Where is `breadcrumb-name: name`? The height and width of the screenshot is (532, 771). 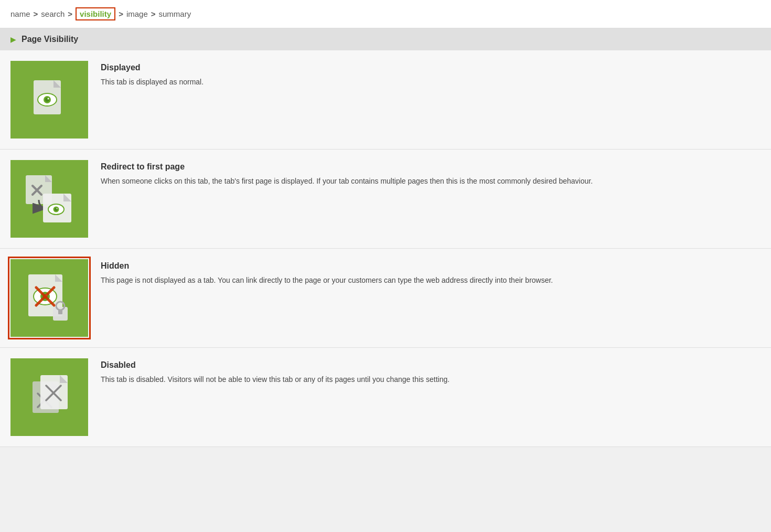
breadcrumb-name: name is located at coordinates (20, 14).